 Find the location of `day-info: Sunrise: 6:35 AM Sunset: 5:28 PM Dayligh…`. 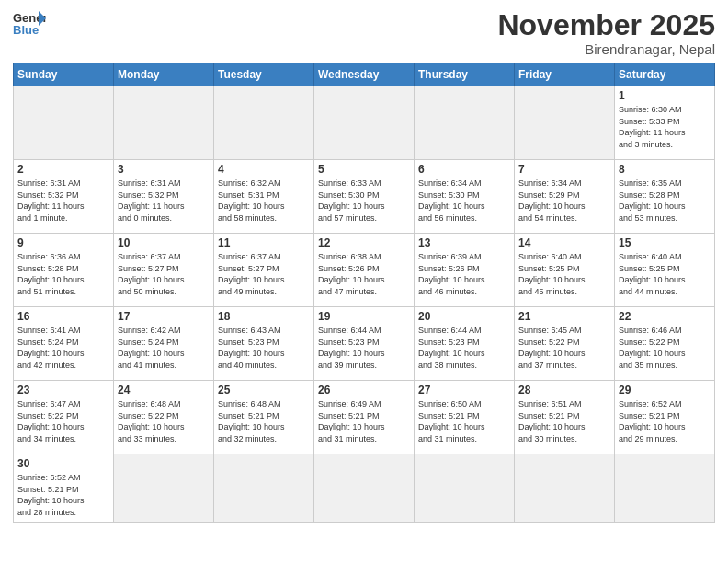

day-info: Sunrise: 6:35 AM Sunset: 5:28 PM Dayligh… is located at coordinates (665, 201).